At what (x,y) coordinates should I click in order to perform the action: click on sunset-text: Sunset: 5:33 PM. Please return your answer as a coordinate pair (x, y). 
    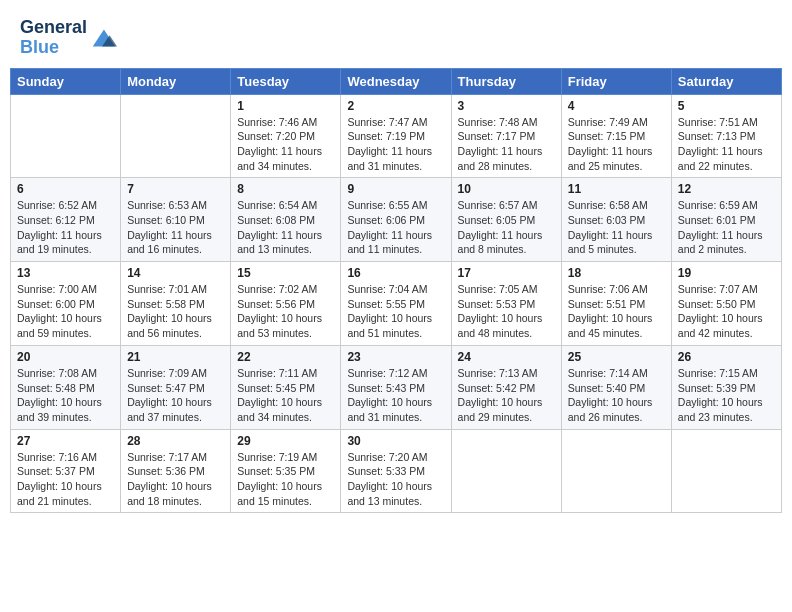
    Looking at the image, I should click on (396, 472).